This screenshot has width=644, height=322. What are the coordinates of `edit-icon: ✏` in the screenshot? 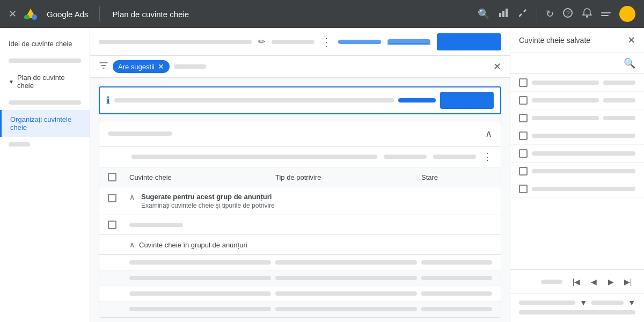 It's located at (262, 42).